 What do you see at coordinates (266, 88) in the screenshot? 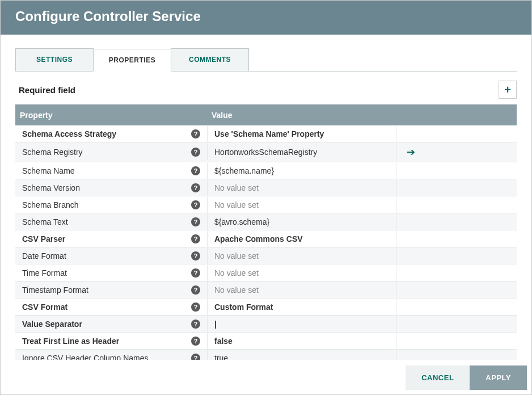
I see `required-field-row: Required field +` at bounding box center [266, 88].